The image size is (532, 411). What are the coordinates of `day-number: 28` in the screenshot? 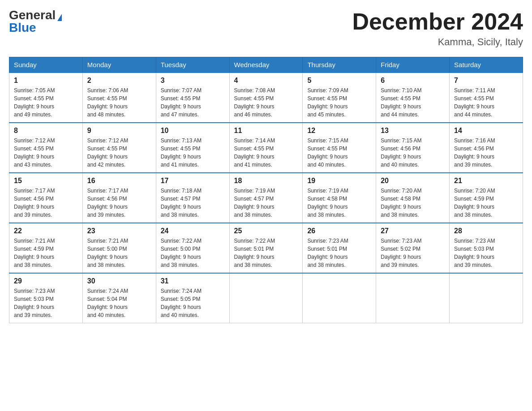 It's located at (486, 231).